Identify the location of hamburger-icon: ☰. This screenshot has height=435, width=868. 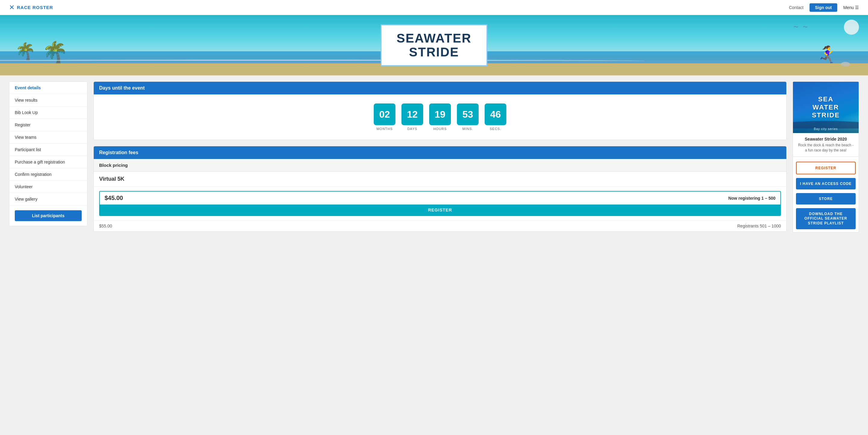
(857, 7).